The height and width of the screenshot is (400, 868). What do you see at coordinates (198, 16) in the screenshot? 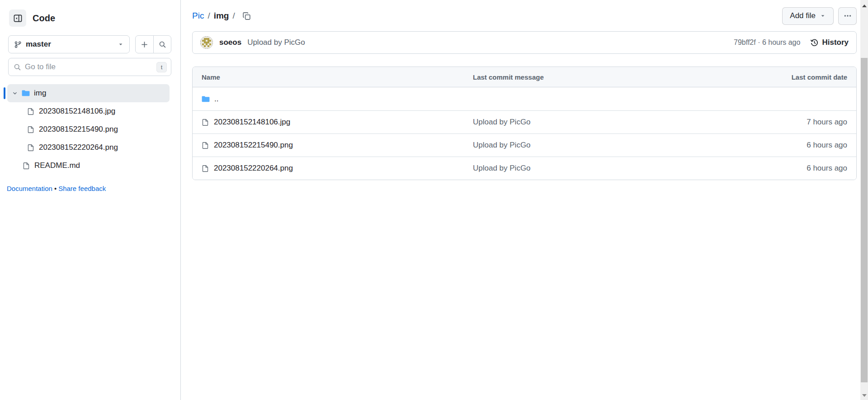
I see `breadcrumb-repo-link: Pic` at bounding box center [198, 16].